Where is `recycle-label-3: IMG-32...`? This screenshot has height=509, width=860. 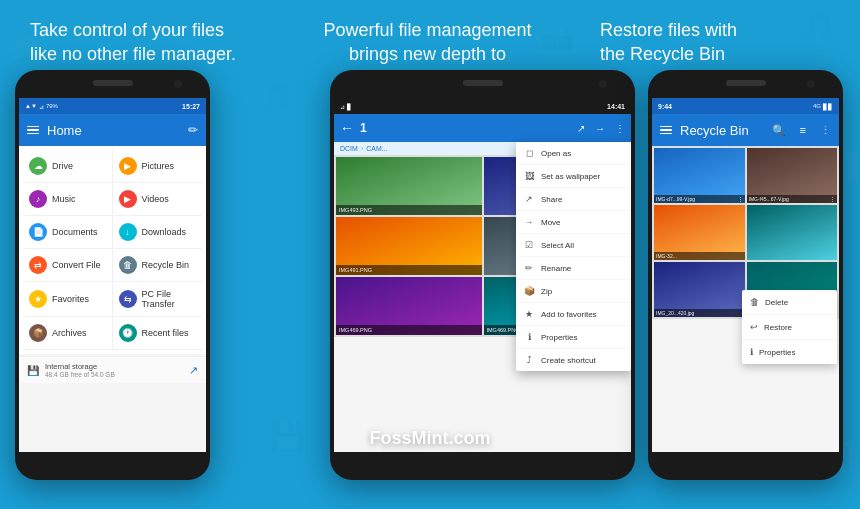 recycle-label-3: IMG-32... is located at coordinates (700, 256).